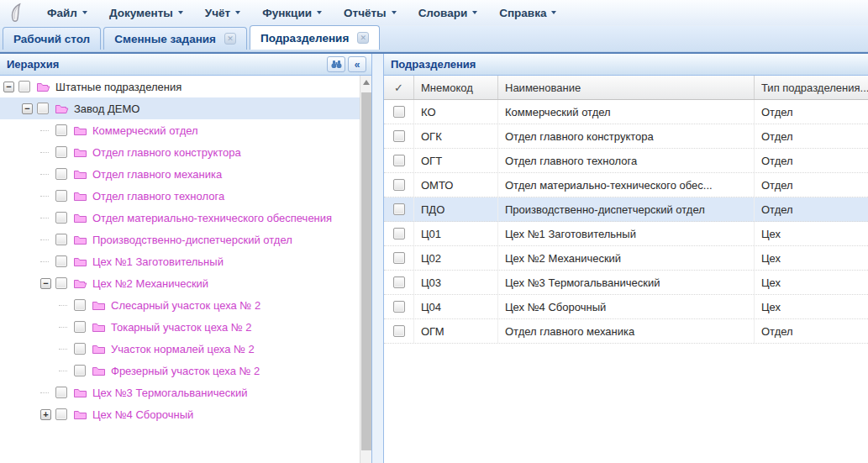  What do you see at coordinates (336, 64) in the screenshot?
I see `binoculars-icon` at bounding box center [336, 64].